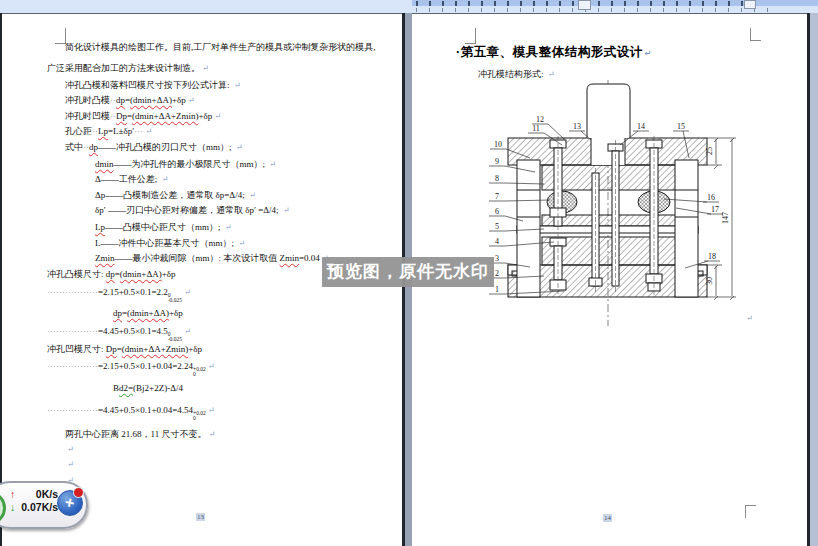 The height and width of the screenshot is (546, 818). I want to click on page-number-right: 14, so click(608, 518).